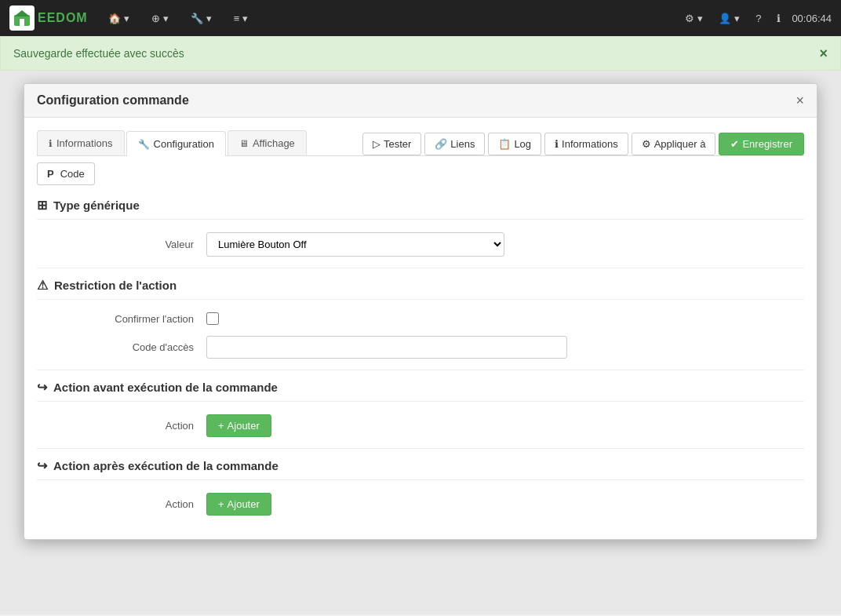  What do you see at coordinates (99, 53) in the screenshot?
I see `alert-message: Sauvegarde effectuée avec succès` at bounding box center [99, 53].